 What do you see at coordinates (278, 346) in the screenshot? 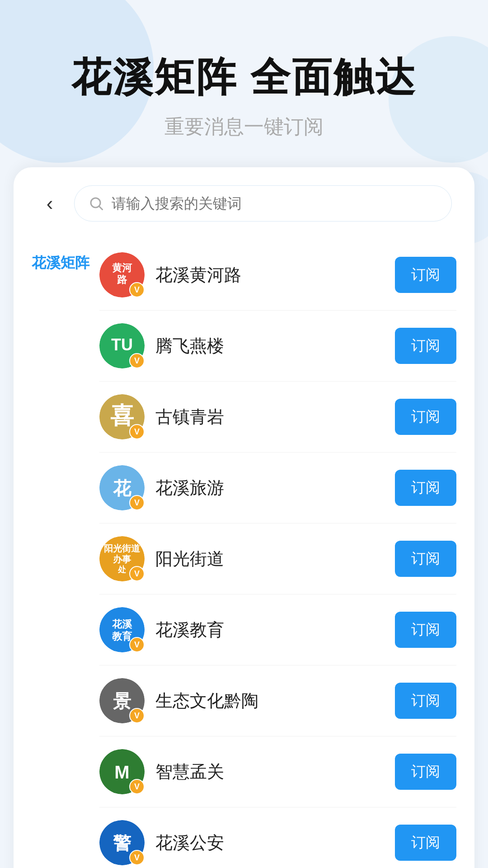
I see `list-item: TU V腾飞燕楼订阅` at bounding box center [278, 346].